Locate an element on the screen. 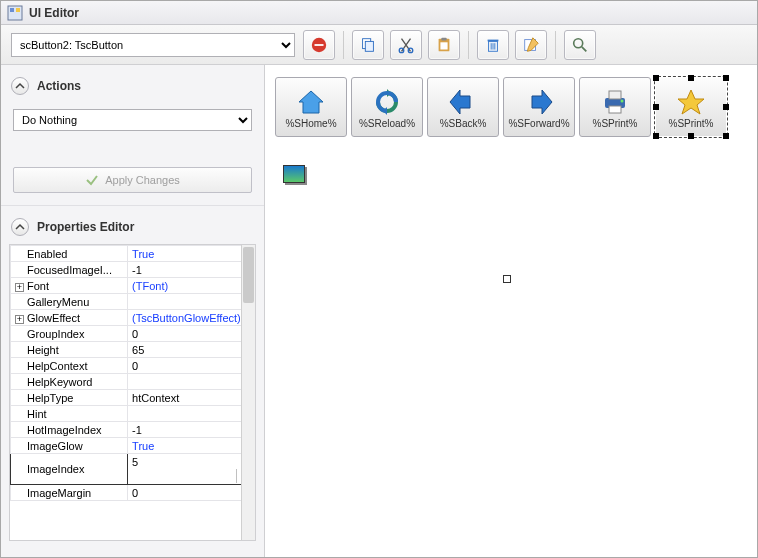  property-name: +Font is located at coordinates (70, 286).